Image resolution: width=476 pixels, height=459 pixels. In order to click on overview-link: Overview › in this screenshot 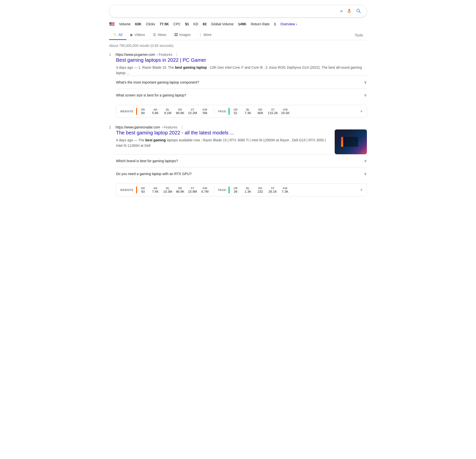, I will do `click(289, 24)`.